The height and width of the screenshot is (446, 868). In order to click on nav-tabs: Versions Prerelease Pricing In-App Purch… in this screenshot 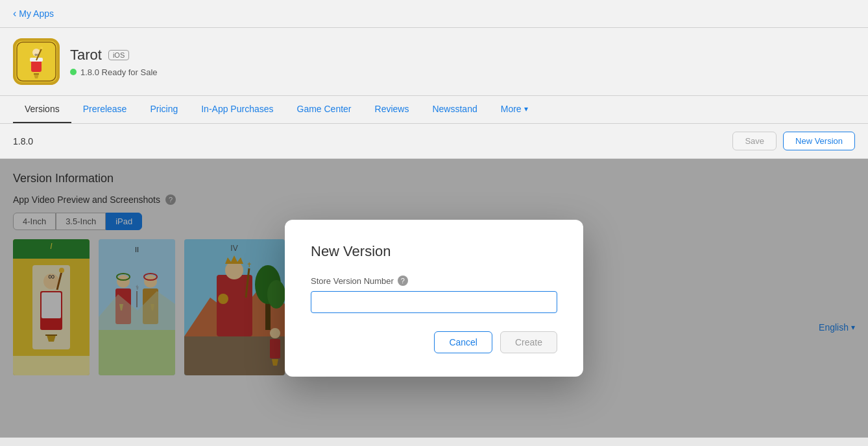, I will do `click(434, 110)`.